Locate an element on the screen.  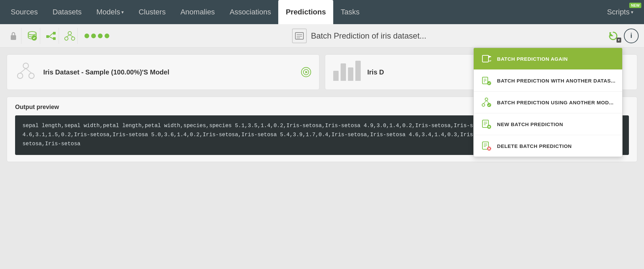
dropdown-item-batch-another-data: BATCH PREDICTION WITH ANOTHER DATAS... is located at coordinates (548, 80).